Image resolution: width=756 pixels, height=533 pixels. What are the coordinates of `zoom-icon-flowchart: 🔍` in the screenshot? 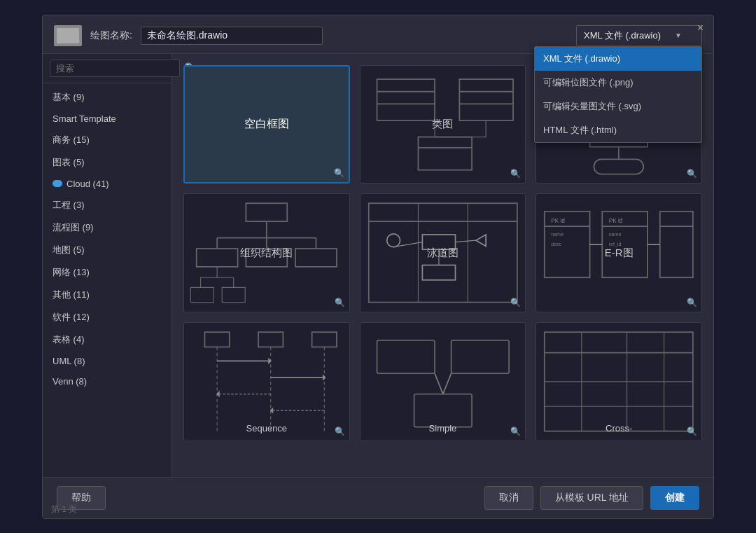 It's located at (692, 174).